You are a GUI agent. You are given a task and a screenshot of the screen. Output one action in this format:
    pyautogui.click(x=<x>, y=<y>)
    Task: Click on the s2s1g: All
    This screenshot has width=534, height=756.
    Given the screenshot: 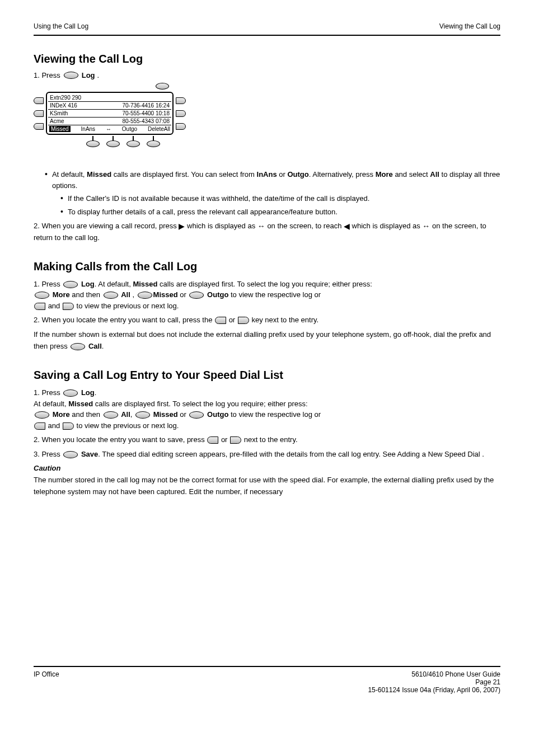 What is the action you would take?
    pyautogui.click(x=127, y=294)
    